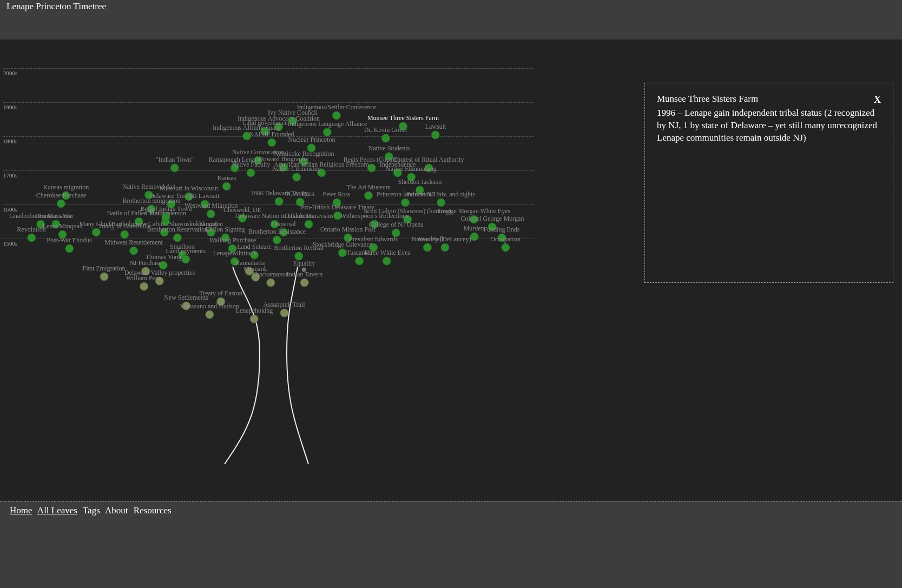 This screenshot has height=588, width=902. Describe the element at coordinates (177, 229) in the screenshot. I see `leaf-label: Brotherton Reservation` at that location.